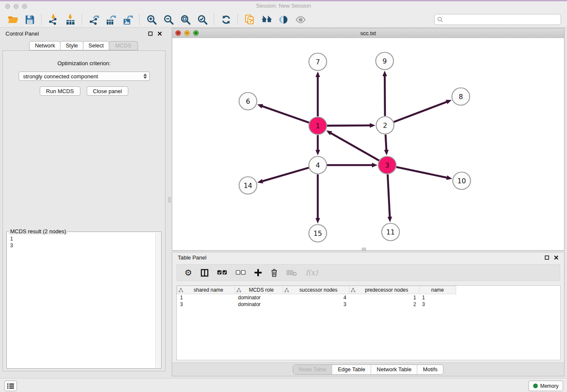 This screenshot has height=392, width=567. Describe the element at coordinates (546, 386) in the screenshot. I see `memory-button: Memory` at that location.